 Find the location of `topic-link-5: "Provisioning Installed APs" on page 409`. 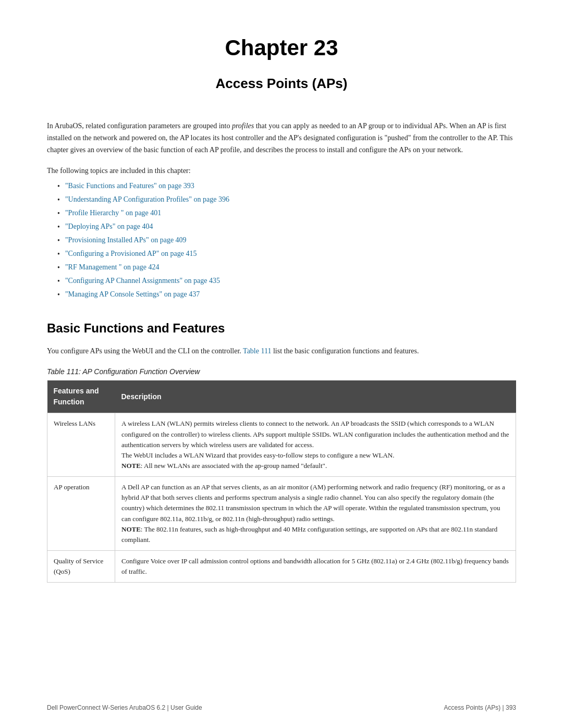

topic-link-5: "Provisioning Installed APs" on page 409 is located at coordinates (126, 240).